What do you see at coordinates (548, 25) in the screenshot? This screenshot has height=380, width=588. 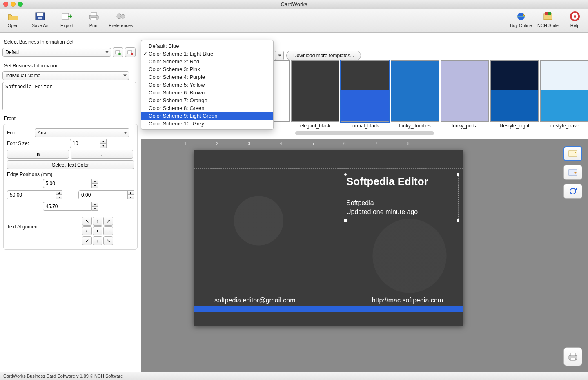 I see `toolbar-label: NCH Suite` at bounding box center [548, 25].